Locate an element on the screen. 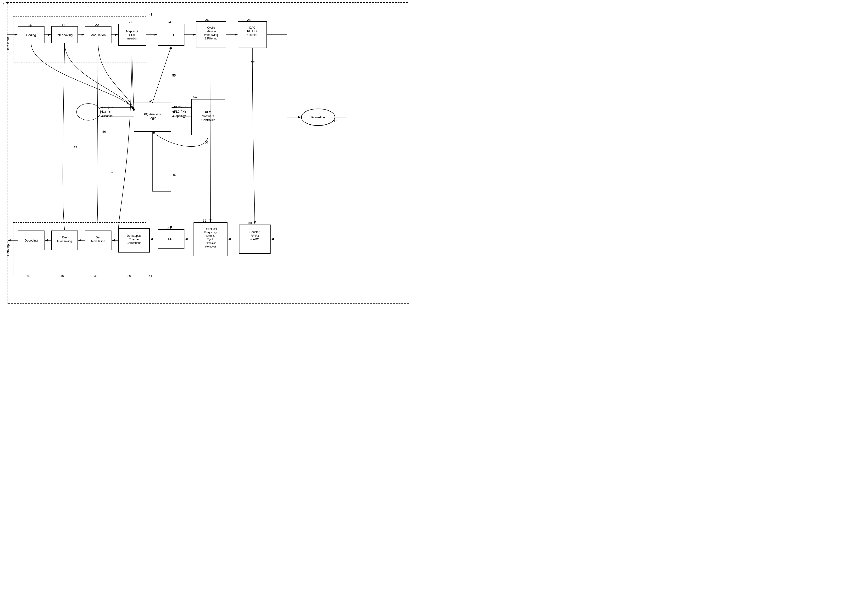 This screenshot has width=854, height=616. svg-text: Topology is located at coordinates (180, 116).